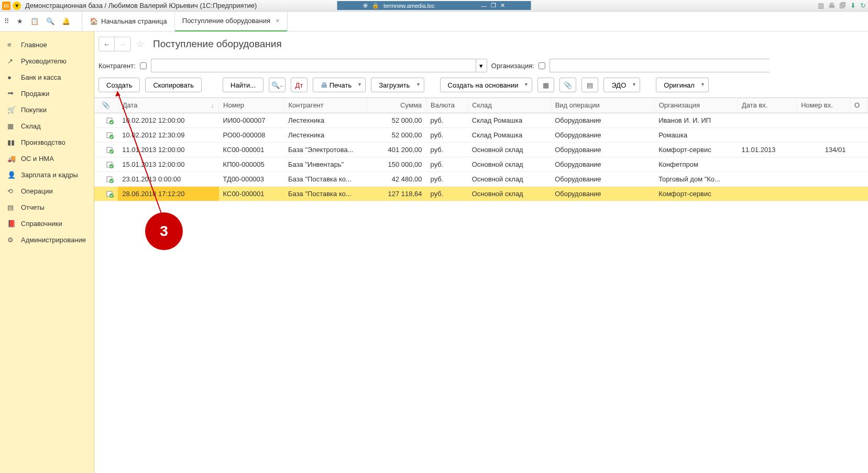 The height and width of the screenshot is (473, 868). What do you see at coordinates (47, 240) in the screenshot?
I see `sidebar-item: ⚙Администрирование` at bounding box center [47, 240].